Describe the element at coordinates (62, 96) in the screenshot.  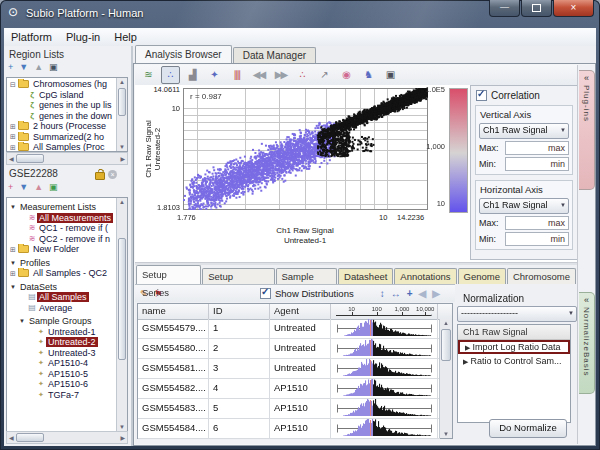
I see `tree-item-cpg-island: ζCpG island` at that location.